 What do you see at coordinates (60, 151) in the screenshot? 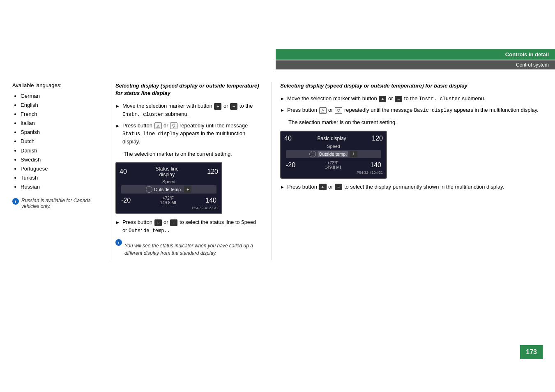
I see `list-item: Danish` at bounding box center [60, 151].